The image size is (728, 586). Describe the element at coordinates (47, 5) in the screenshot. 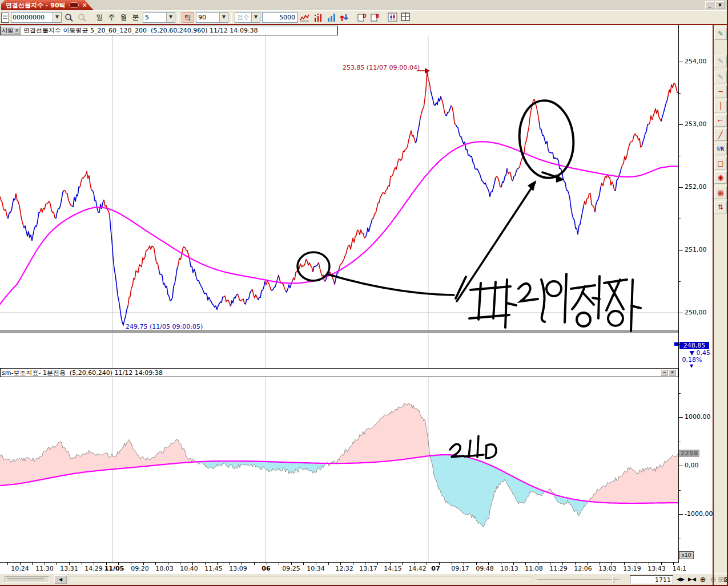

I see `window-tab: 연결선물지수 - 90틱 ✕` at that location.